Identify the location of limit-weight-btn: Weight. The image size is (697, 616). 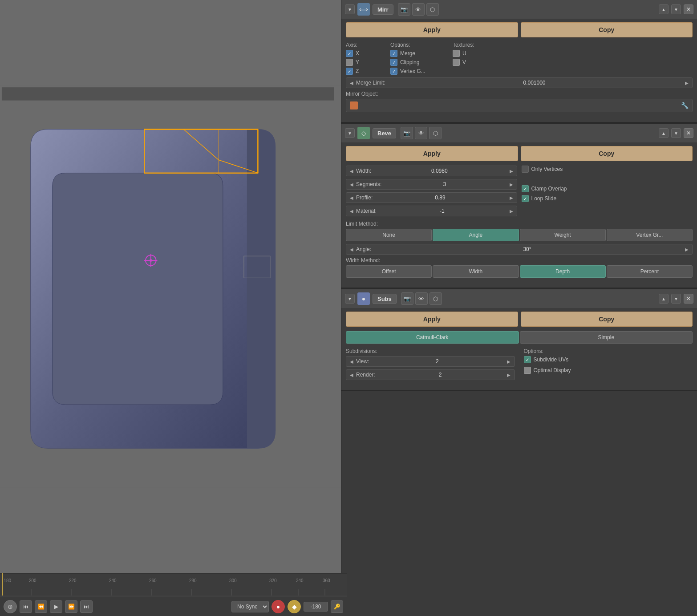
(563, 235).